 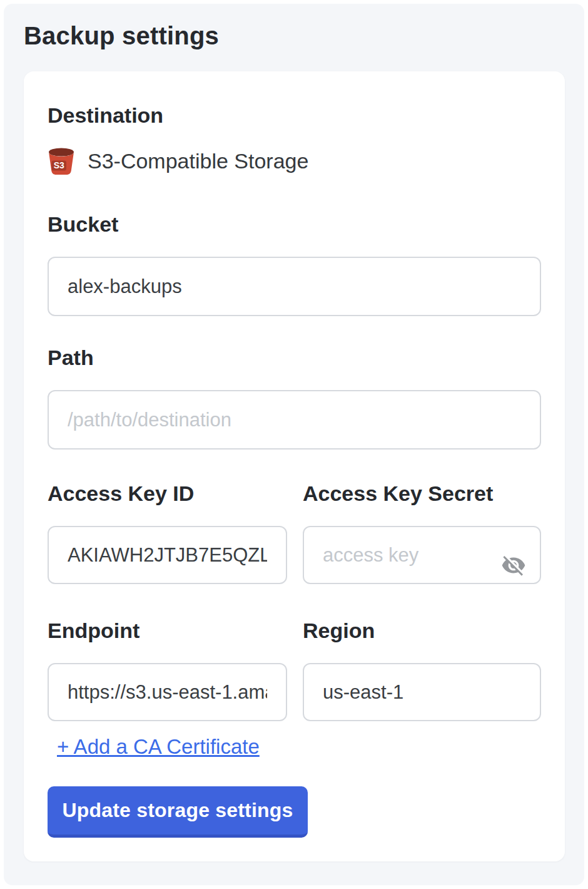 I want to click on destination-label: Destination, so click(x=294, y=115).